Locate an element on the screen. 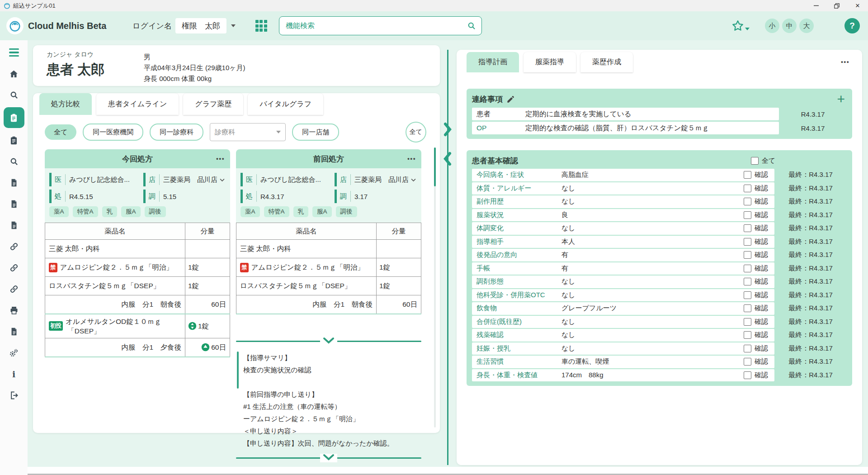  sidebar-item-medication-record-active is located at coordinates (14, 118).